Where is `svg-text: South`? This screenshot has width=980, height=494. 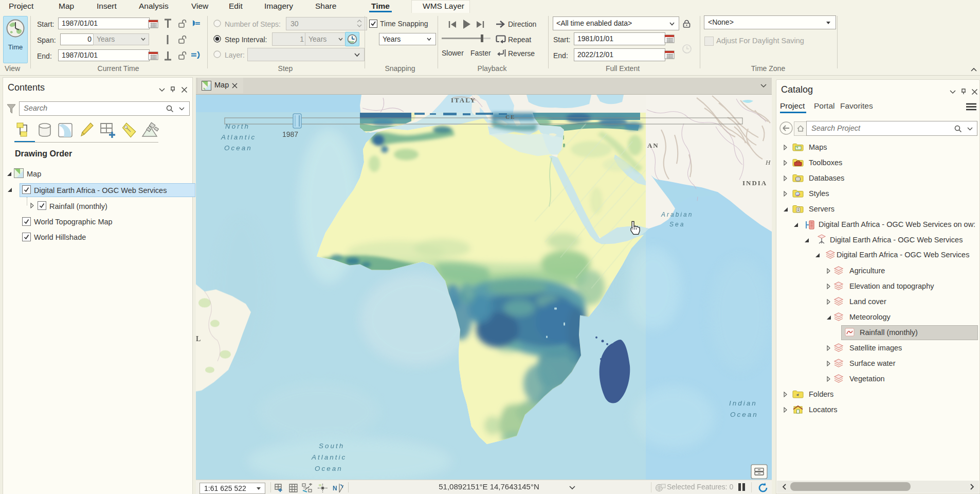 svg-text: South is located at coordinates (332, 446).